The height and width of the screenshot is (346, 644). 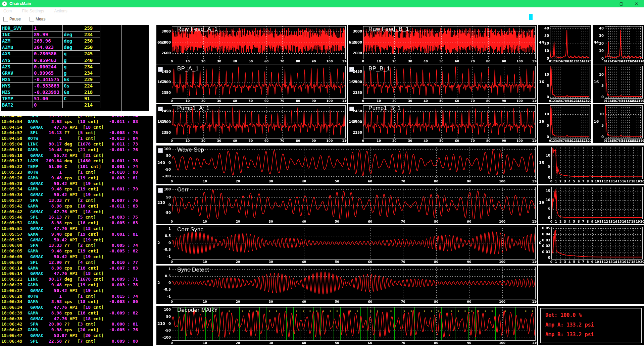 What do you see at coordinates (564, 84) in the screenshot?
I see `chart-panel-spec-bp-a: 16` at bounding box center [564, 84].